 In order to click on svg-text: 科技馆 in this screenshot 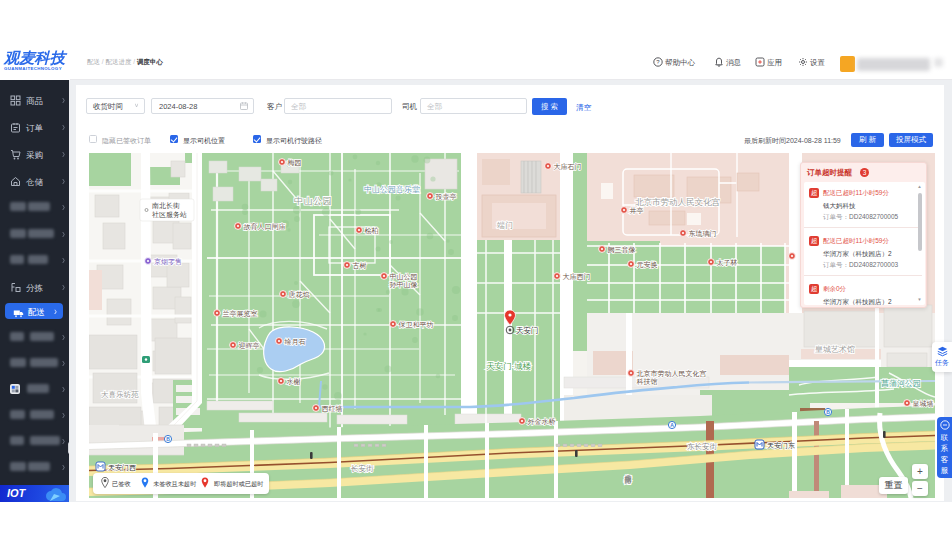, I will do `click(648, 382)`.